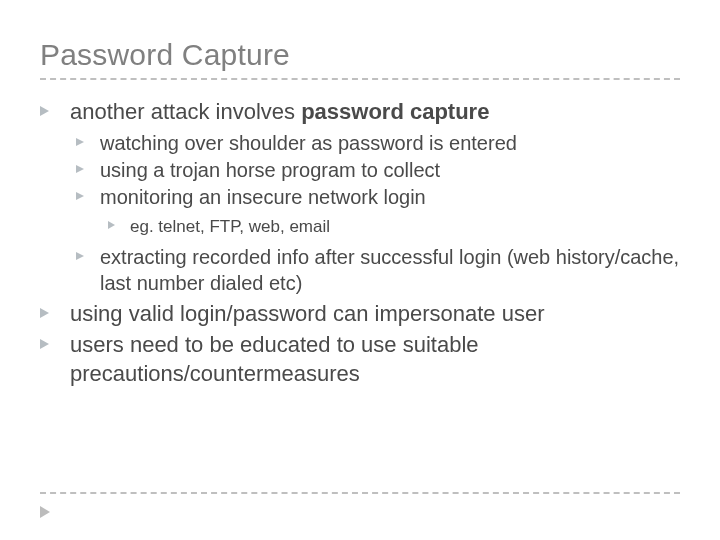 This screenshot has height=540, width=720. Describe the element at coordinates (360, 314) in the screenshot. I see `bullet-top: using valid login/password can impersona…` at that location.